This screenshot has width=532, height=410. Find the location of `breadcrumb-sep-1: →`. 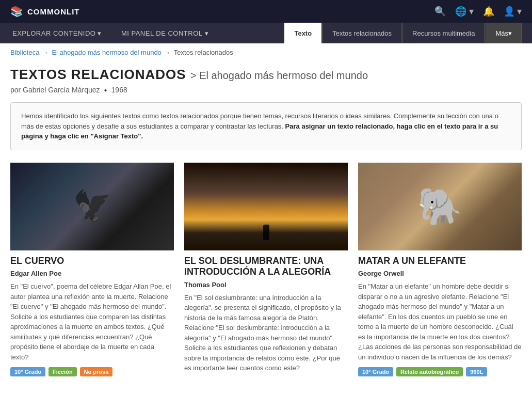

breadcrumb-sep-1: → is located at coordinates (45, 53).